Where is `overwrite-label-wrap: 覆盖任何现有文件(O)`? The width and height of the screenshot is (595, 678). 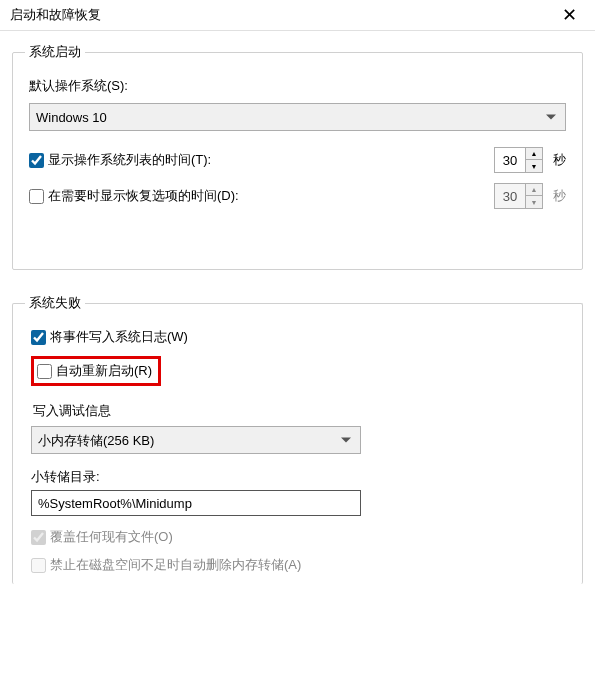
overwrite-label-wrap: 覆盖任何现有文件(O) is located at coordinates (102, 537).